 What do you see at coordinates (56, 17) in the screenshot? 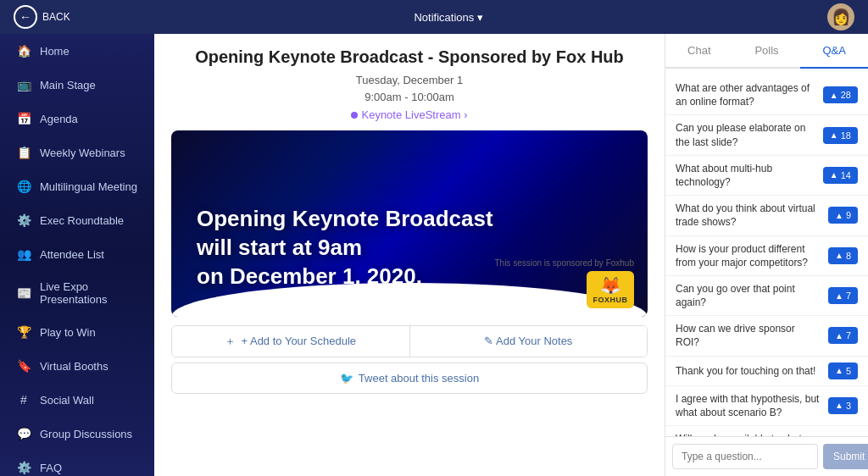
I see `back-label: BACK` at bounding box center [56, 17].